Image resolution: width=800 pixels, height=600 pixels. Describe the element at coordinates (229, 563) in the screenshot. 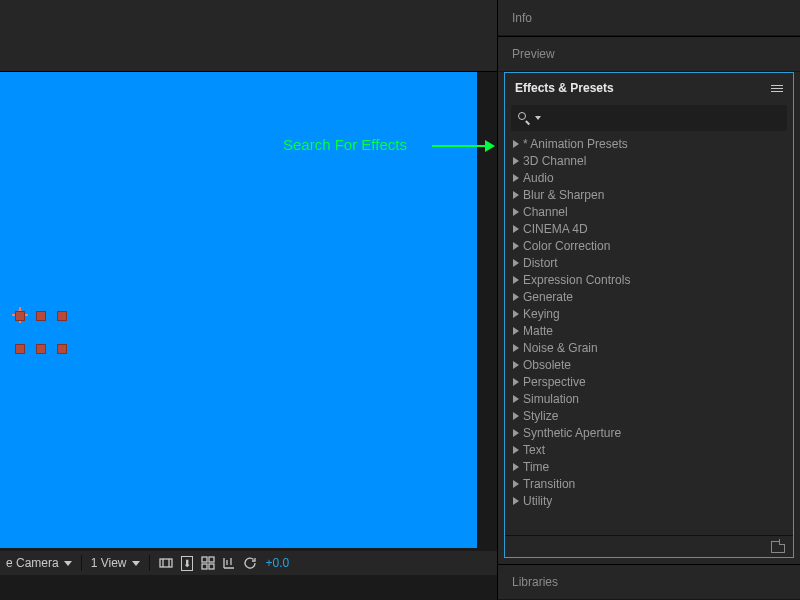

I see `timeline-icon` at that location.